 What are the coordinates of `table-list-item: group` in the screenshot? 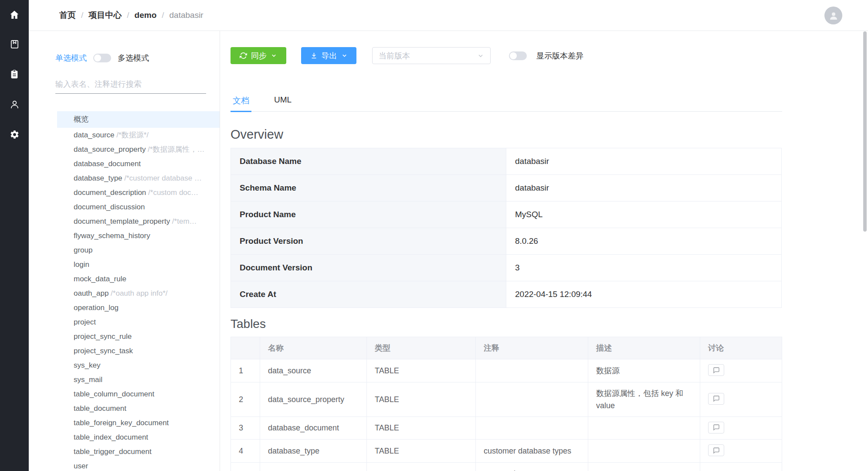 It's located at (139, 250).